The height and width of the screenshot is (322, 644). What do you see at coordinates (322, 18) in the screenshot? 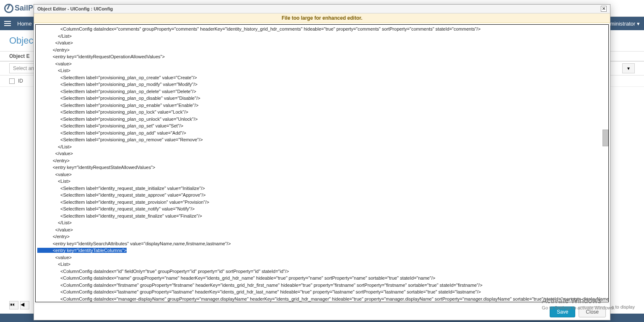
I see `warning-banner: File too large for enhanced editor.` at bounding box center [322, 18].